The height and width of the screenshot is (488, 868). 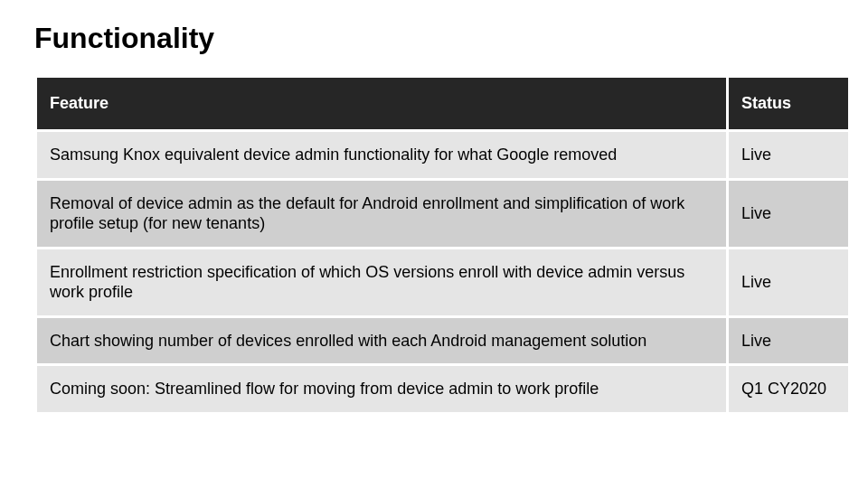 What do you see at coordinates (788, 389) in the screenshot?
I see `status-cell: Q1 CY2020` at bounding box center [788, 389].